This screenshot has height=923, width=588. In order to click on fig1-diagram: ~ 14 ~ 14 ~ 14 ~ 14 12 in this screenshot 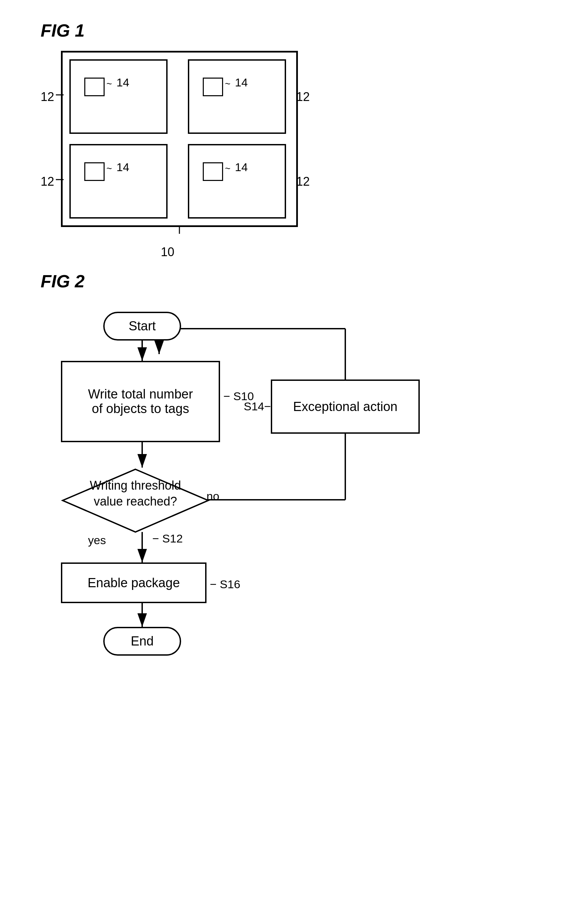, I will do `click(176, 146)`.